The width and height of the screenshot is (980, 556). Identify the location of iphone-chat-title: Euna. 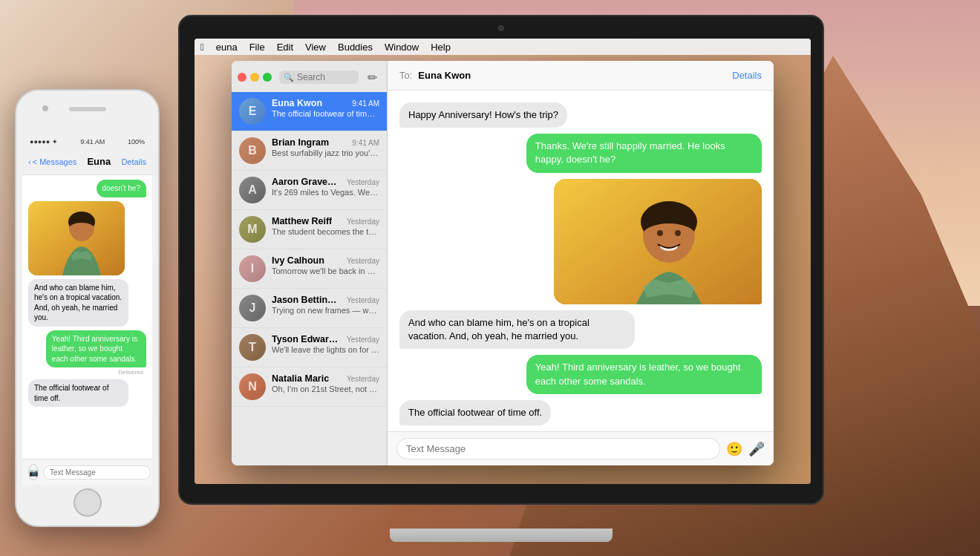
(99, 162).